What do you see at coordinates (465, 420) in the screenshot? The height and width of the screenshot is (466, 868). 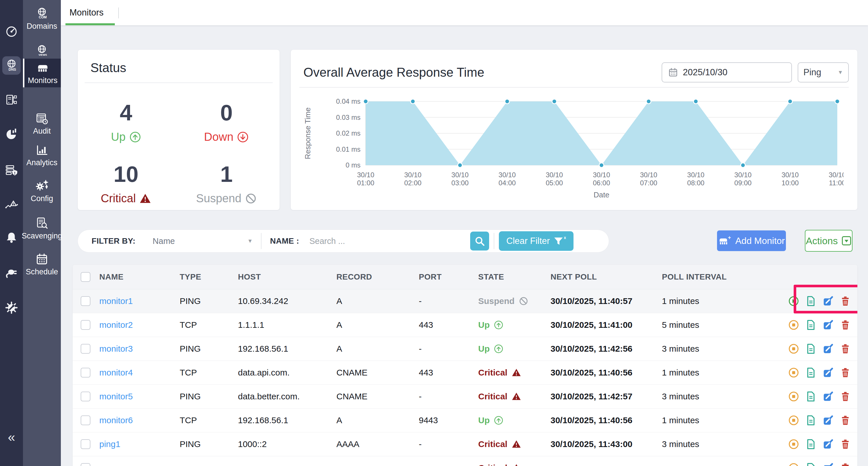 I see `table-row: monitor6TCP192.168.56.1A9443Up30/10/2025…` at bounding box center [465, 420].